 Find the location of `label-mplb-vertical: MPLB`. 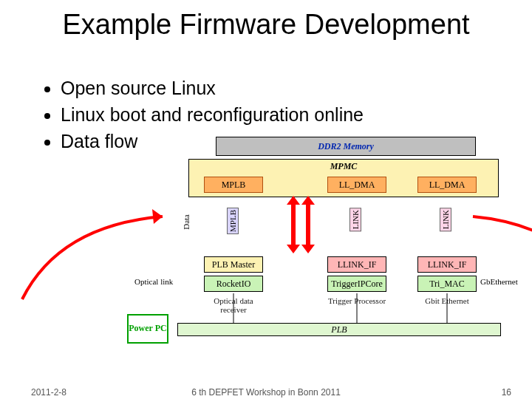

label-mplb-vertical: MPLB is located at coordinates (233, 221).